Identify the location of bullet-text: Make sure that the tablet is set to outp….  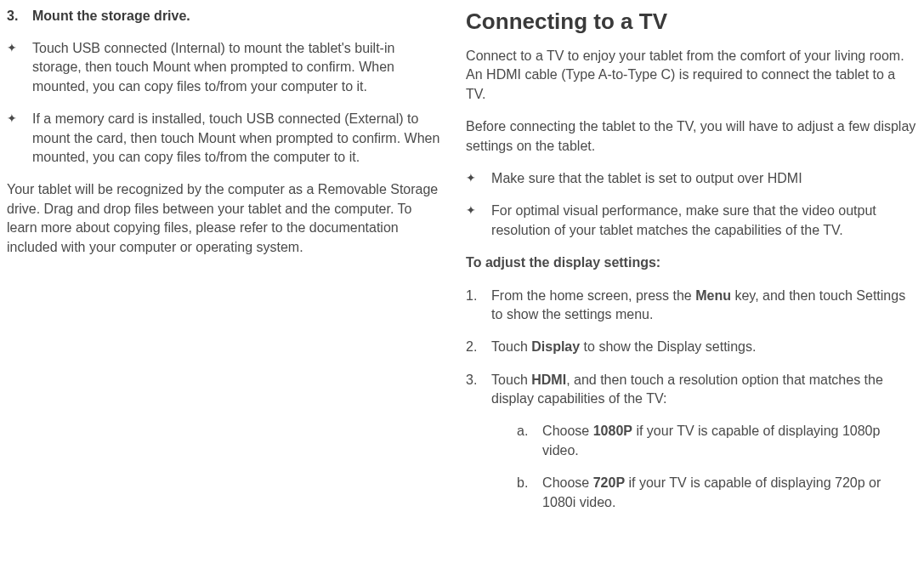
(704, 179).